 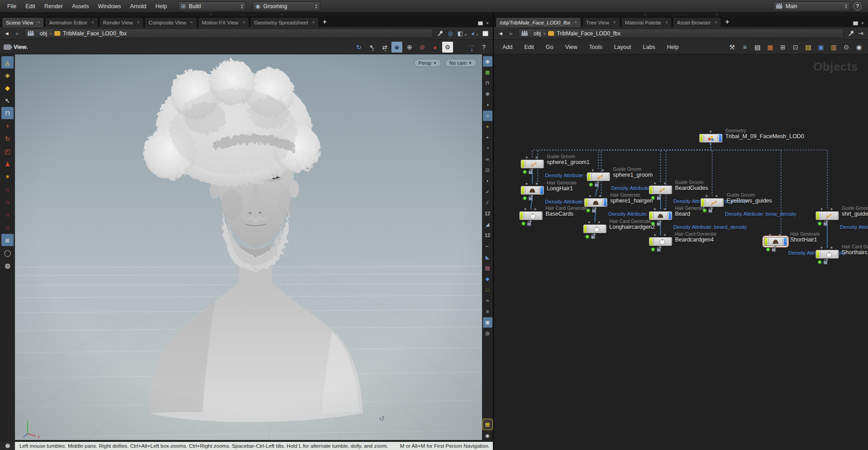 I want to click on geometry-cube-icon: ◧, so click(x=460, y=34).